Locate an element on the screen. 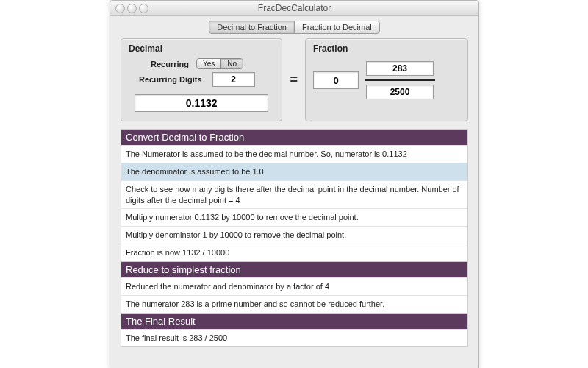 The height and width of the screenshot is (368, 588). window-title: FracDecCalculator is located at coordinates (294, 8).